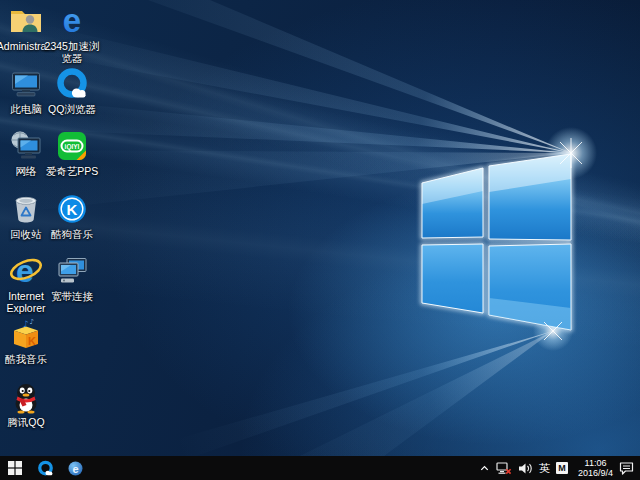 This screenshot has height=480, width=640. What do you see at coordinates (72, 34) in the screenshot?
I see `desktop-icon-2345-browser: e 2345加速浏览器` at bounding box center [72, 34].